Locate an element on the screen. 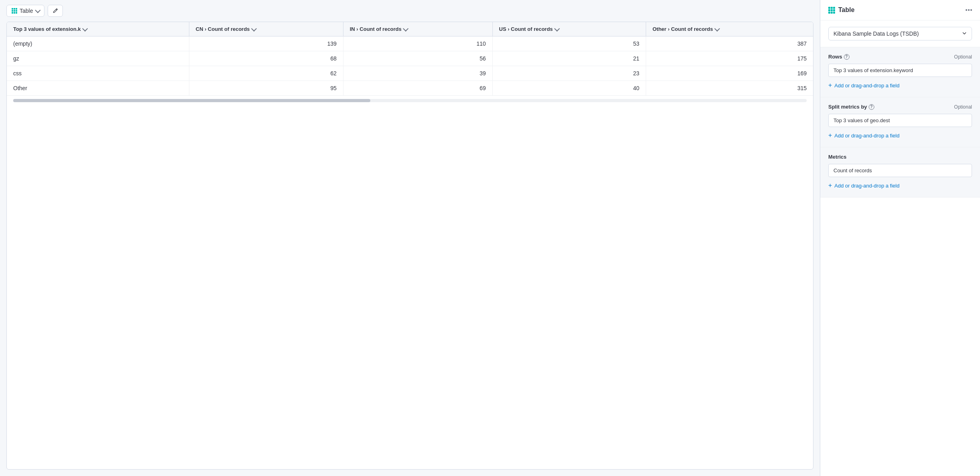 This screenshot has width=980, height=476. cell-us: 40 is located at coordinates (569, 88).